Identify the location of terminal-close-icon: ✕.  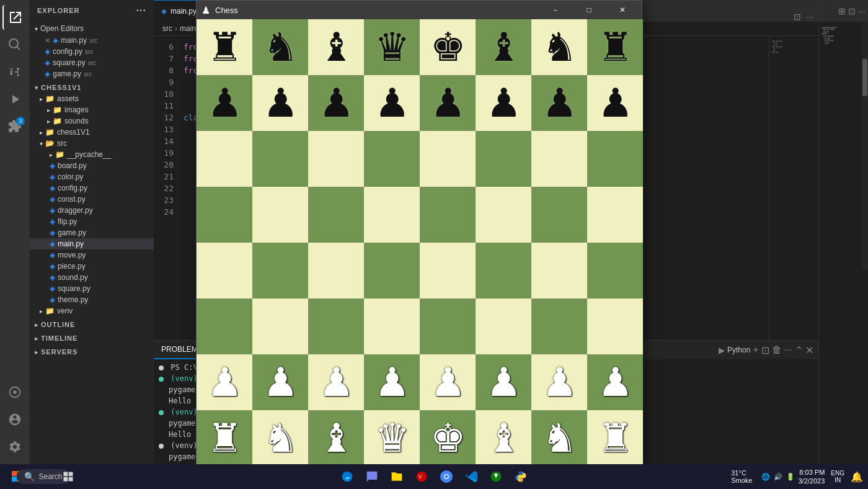
(810, 350).